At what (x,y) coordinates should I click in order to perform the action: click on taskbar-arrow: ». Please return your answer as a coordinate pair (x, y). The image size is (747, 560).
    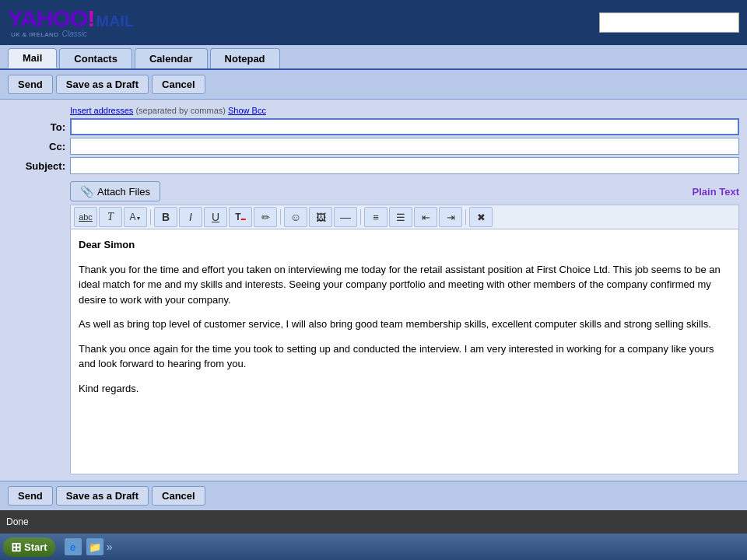
    Looking at the image, I should click on (110, 547).